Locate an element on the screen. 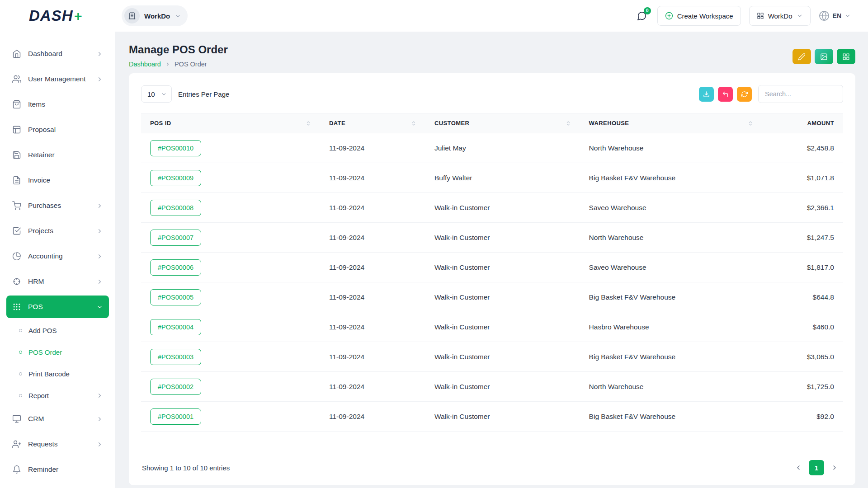  column-header-pos-id: POS ID is located at coordinates (231, 123).